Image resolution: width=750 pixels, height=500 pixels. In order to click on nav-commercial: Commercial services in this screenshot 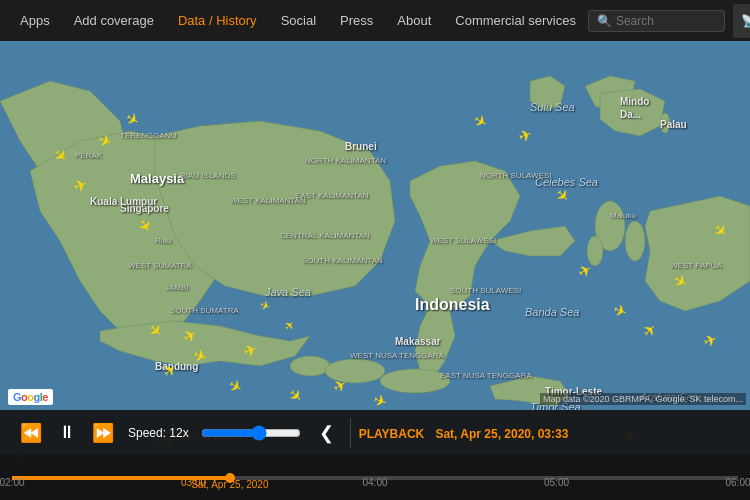, I will do `click(516, 20)`.